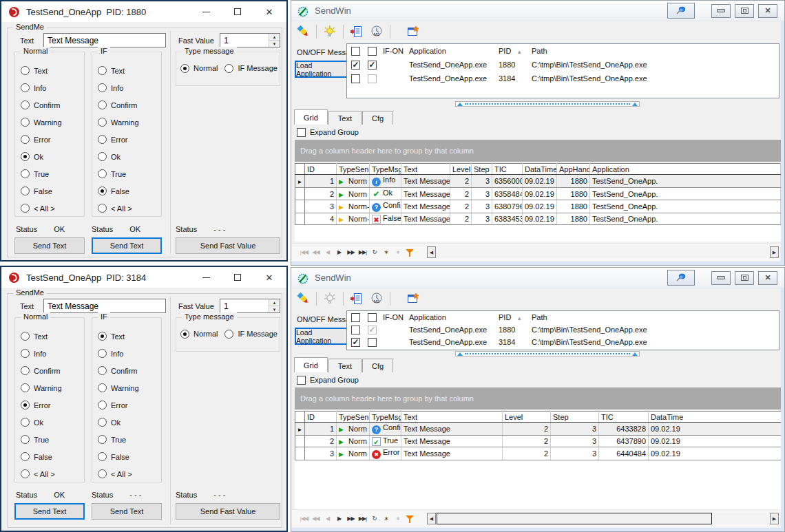  I want to click on ifon-header: IF-ON, so click(393, 317).